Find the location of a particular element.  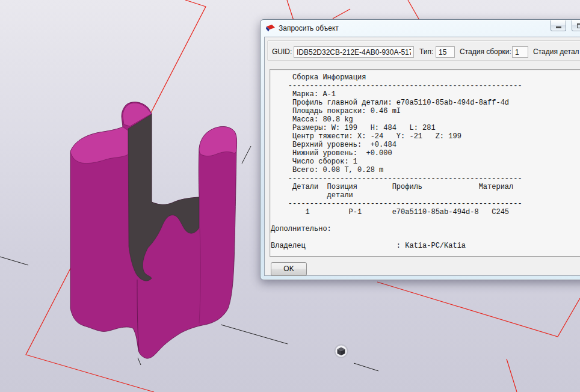

ok-button: OK is located at coordinates (289, 269).